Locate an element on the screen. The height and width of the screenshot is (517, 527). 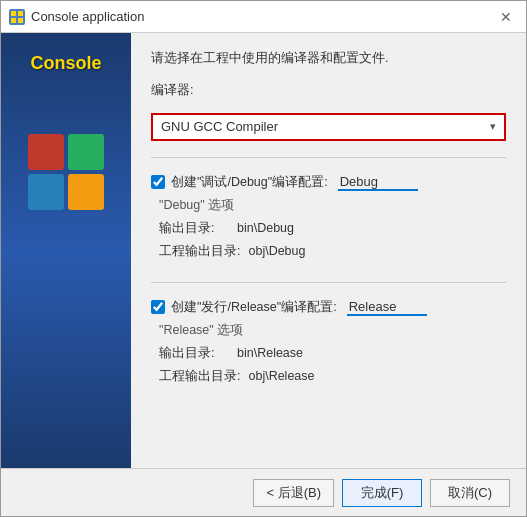
debug-config-name-input is located at coordinates (378, 182).